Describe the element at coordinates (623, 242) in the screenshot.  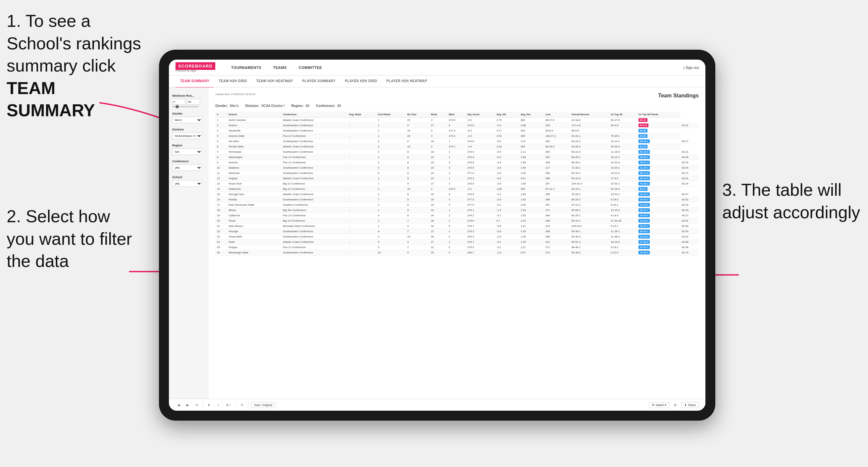
I see `table-cell: 18-23-0` at that location.